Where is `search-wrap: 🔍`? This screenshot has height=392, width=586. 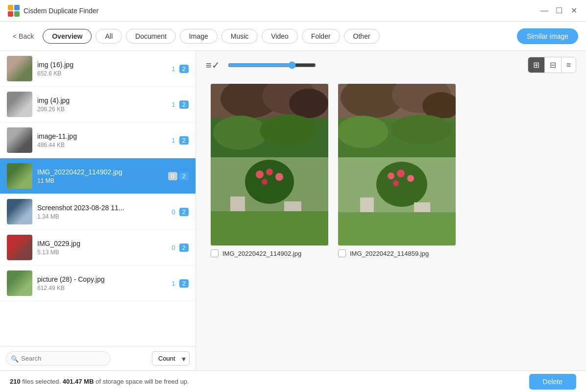
search-wrap: 🔍 is located at coordinates (77, 359).